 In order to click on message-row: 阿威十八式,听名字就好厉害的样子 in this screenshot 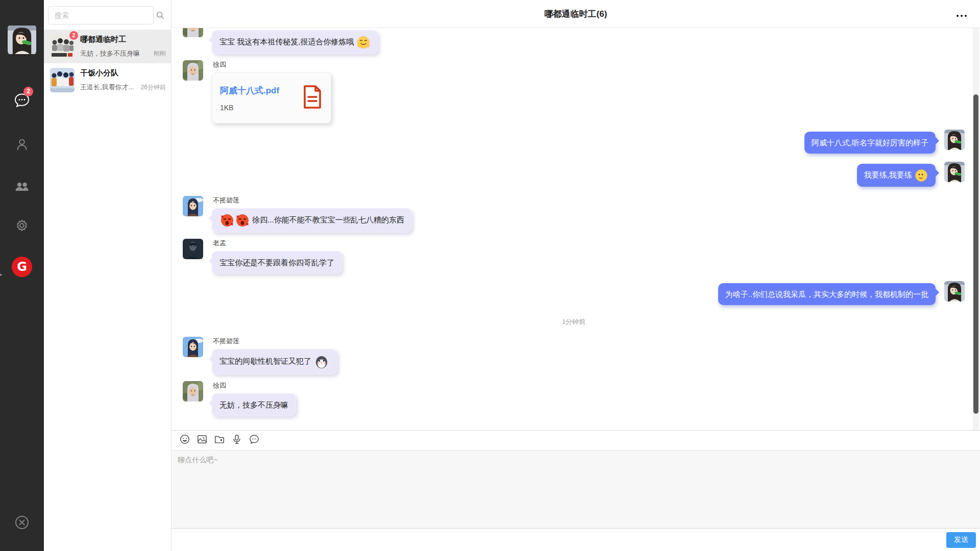, I will do `click(574, 143)`.